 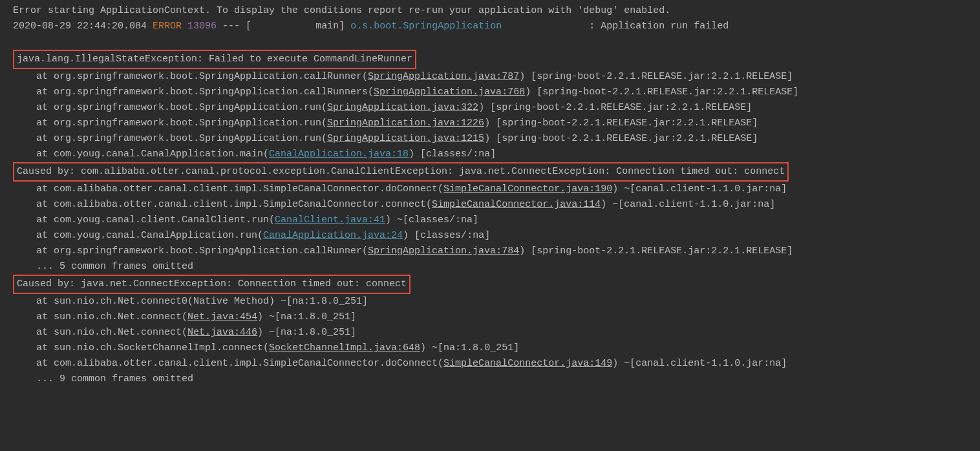 What do you see at coordinates (490, 154) in the screenshot?
I see `stack-frame: at com.youg.canal.CanalApplication.main(…` at bounding box center [490, 154].